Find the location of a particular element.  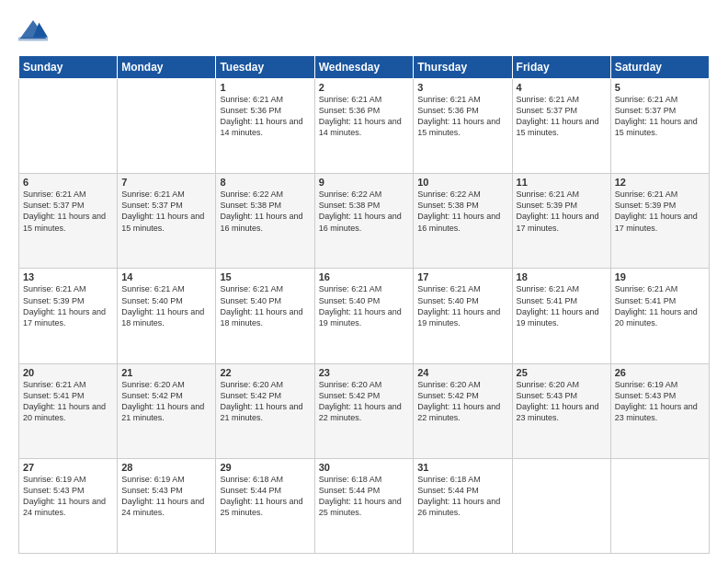

header is located at coordinates (364, 31).